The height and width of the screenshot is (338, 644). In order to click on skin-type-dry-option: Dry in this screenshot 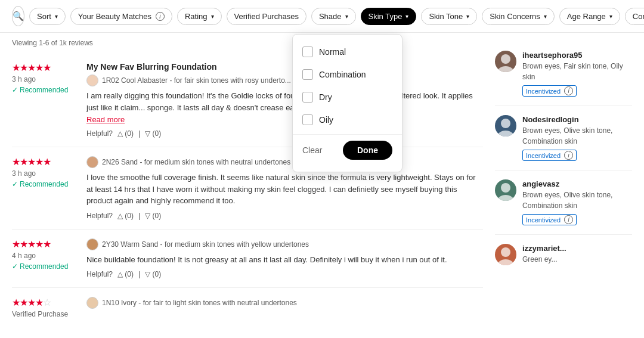, I will do `click(347, 97)`.